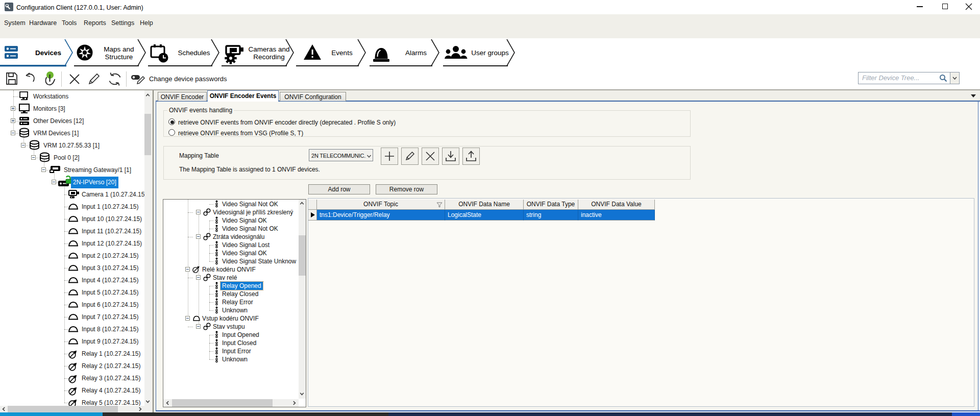 The width and height of the screenshot is (980, 416). What do you see at coordinates (194, 53) in the screenshot?
I see `svg-text: Schedules` at bounding box center [194, 53].